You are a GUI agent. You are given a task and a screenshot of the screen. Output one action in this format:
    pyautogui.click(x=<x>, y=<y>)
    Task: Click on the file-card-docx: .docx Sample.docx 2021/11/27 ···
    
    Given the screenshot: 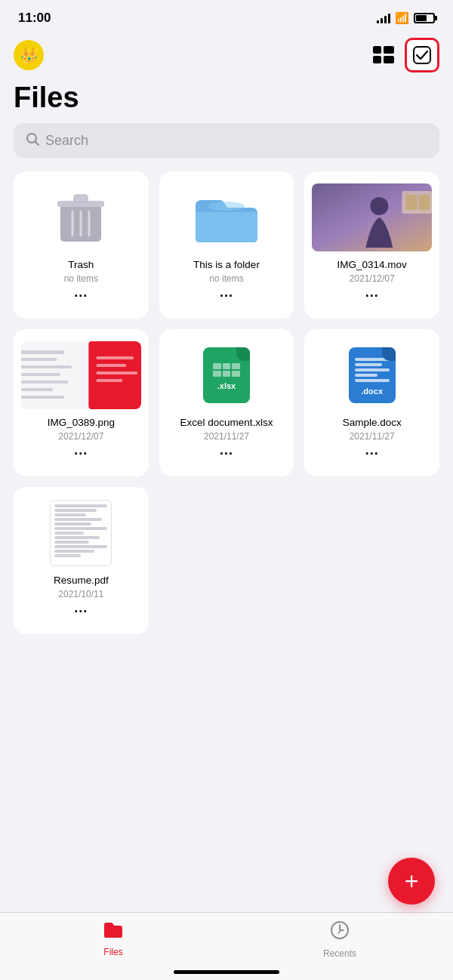 What is the action you would take?
    pyautogui.click(x=371, y=403)
    